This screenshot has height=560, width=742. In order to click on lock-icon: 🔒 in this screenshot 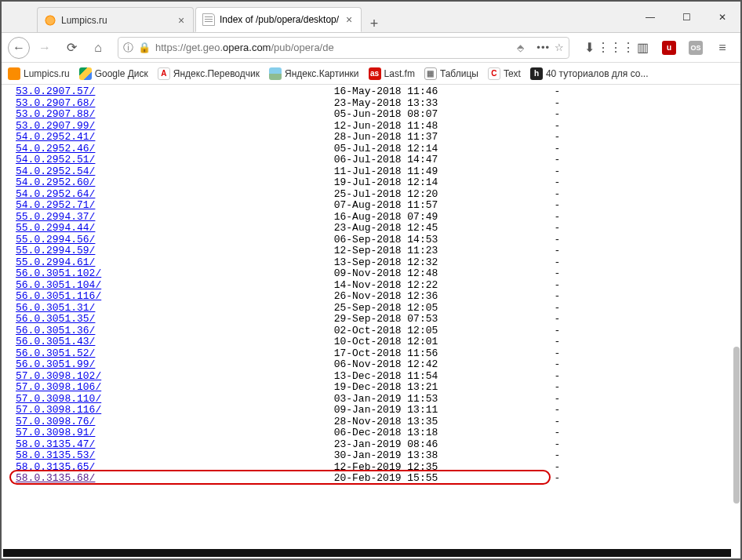, I will do `click(144, 47)`.